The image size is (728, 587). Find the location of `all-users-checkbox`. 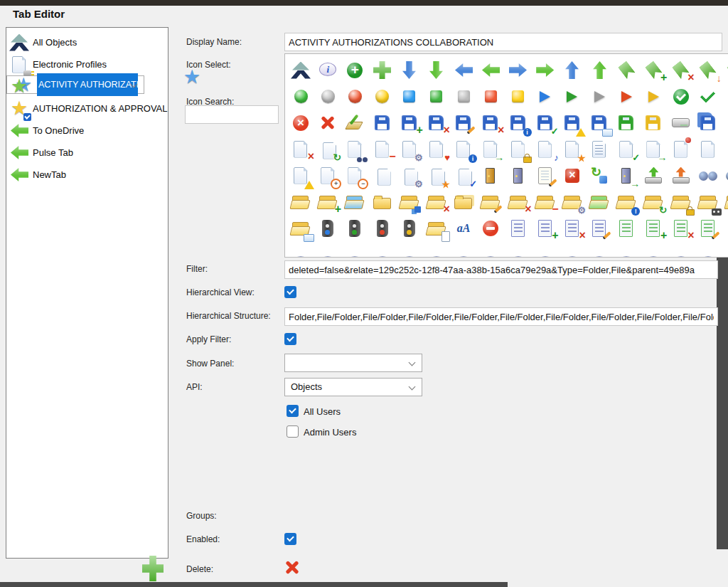

all-users-checkbox is located at coordinates (293, 411).